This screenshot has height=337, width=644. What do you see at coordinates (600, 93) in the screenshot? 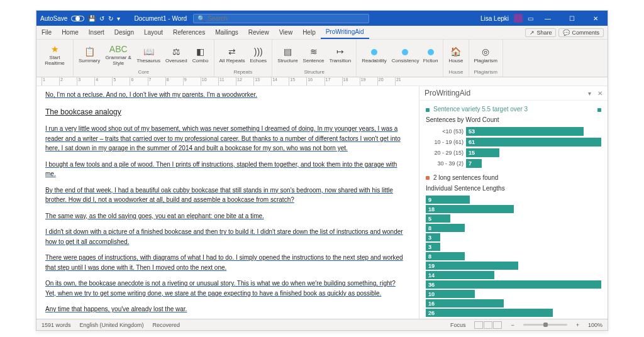
I see `pane-close-icon: ✕` at bounding box center [600, 93].